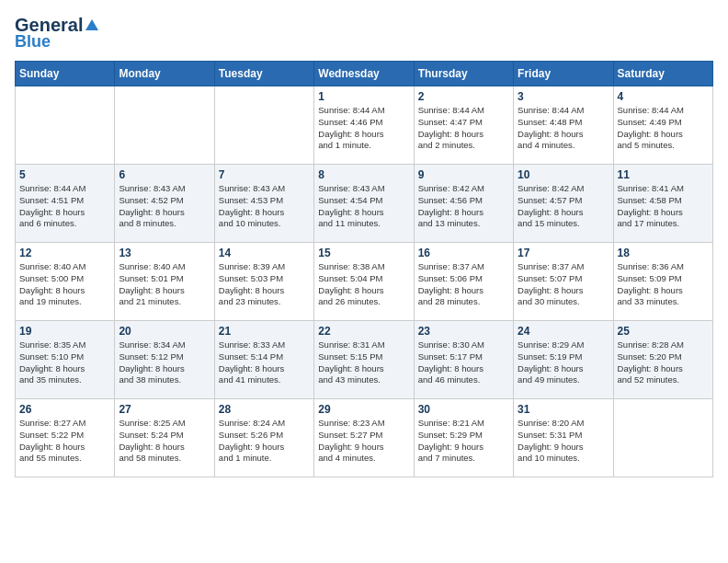 The height and width of the screenshot is (563, 728). Describe the element at coordinates (664, 331) in the screenshot. I see `day-number: 25` at that location.